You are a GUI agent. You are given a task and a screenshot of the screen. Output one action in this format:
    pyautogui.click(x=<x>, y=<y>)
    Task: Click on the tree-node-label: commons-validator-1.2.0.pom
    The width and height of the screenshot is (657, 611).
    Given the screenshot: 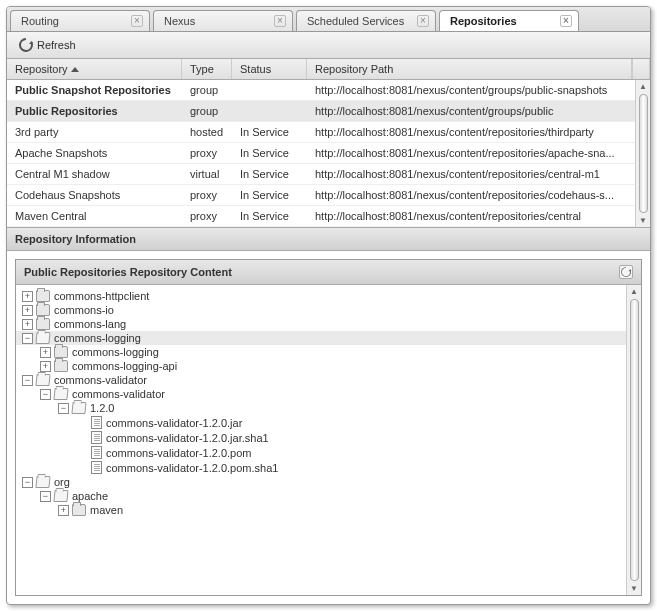 What is the action you would take?
    pyautogui.click(x=179, y=453)
    